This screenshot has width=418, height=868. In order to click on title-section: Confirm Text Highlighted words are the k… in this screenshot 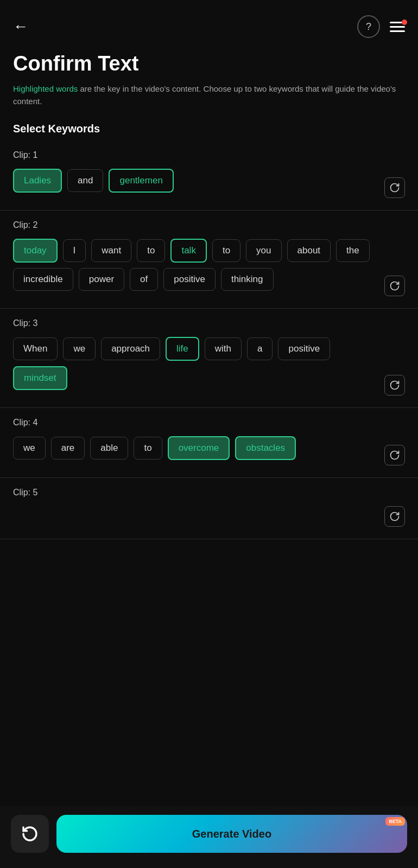, I will do `click(209, 77)`.